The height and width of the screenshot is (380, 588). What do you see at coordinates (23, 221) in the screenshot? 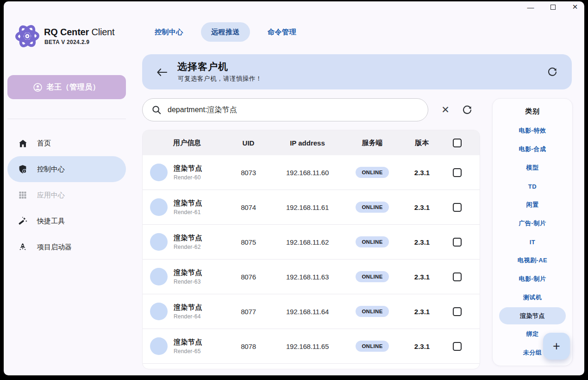
I see `wand-icon` at bounding box center [23, 221].